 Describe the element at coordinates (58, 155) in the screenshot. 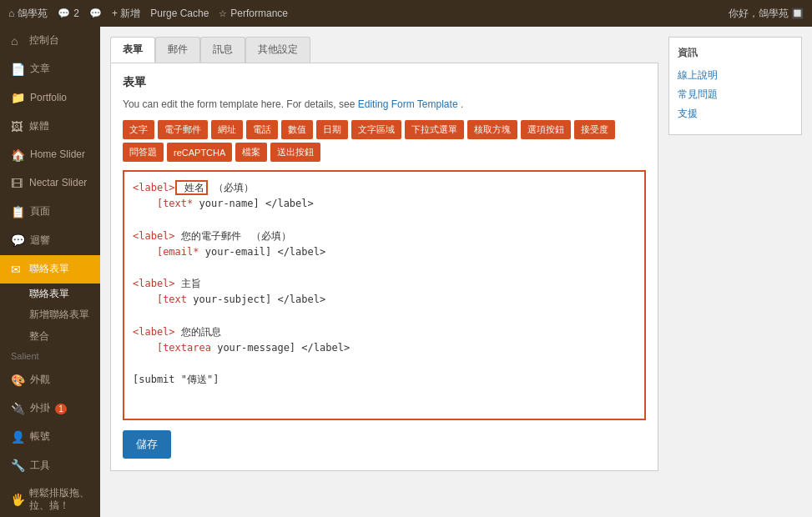

I see `sidebar-label-home-slider: Home Slider` at that location.